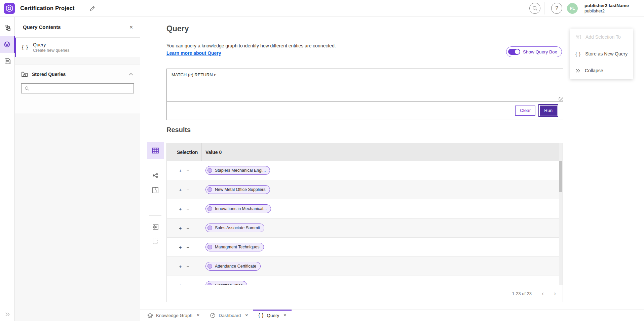 Image resolution: width=644 pixels, height=321 pixels. Describe the element at coordinates (365, 228) in the screenshot. I see `table-row: + − Sales Associate Summit` at that location.